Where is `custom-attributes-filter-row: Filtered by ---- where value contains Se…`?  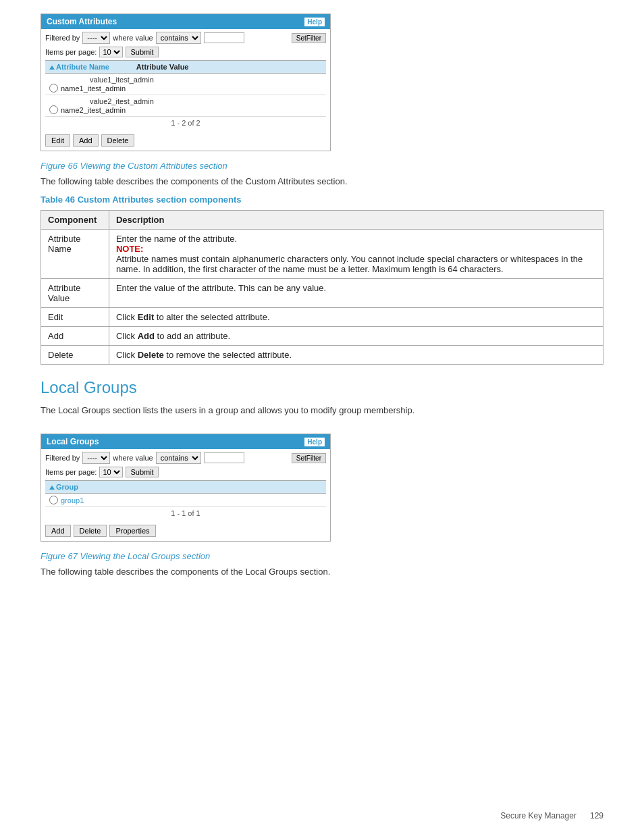
custom-attributes-filter-row: Filtered by ---- where value contains Se… is located at coordinates (186, 38).